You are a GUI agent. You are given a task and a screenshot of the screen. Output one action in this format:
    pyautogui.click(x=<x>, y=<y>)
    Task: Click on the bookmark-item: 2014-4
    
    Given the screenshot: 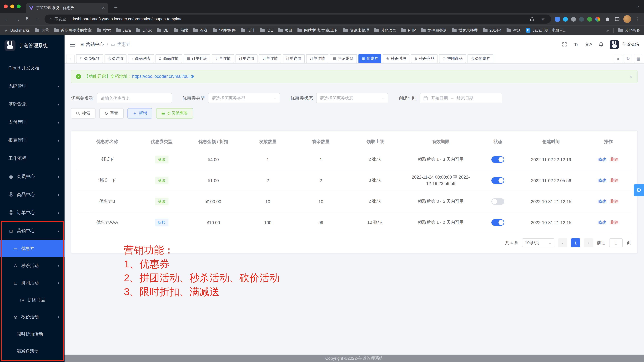 What is the action you would take?
    pyautogui.click(x=492, y=30)
    